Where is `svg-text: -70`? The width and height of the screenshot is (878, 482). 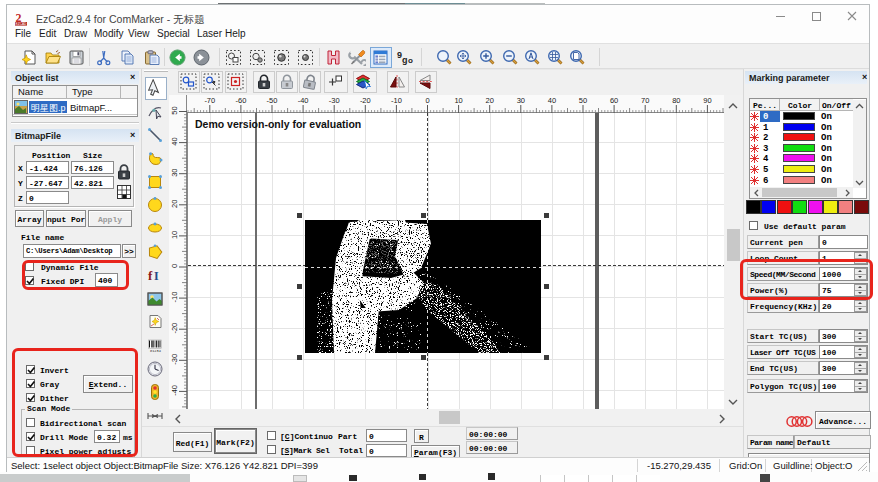
svg-text: -70 is located at coordinates (210, 100).